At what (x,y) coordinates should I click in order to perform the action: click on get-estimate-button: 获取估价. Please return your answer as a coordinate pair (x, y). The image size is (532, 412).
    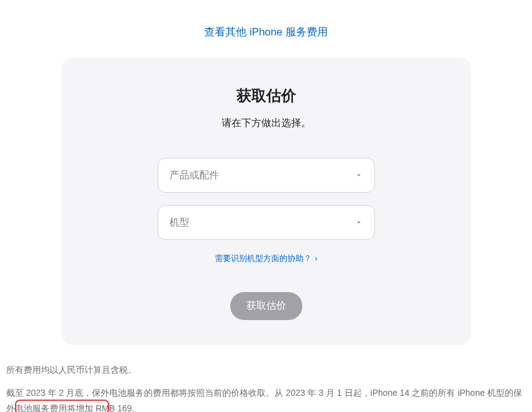
    Looking at the image, I should click on (266, 306).